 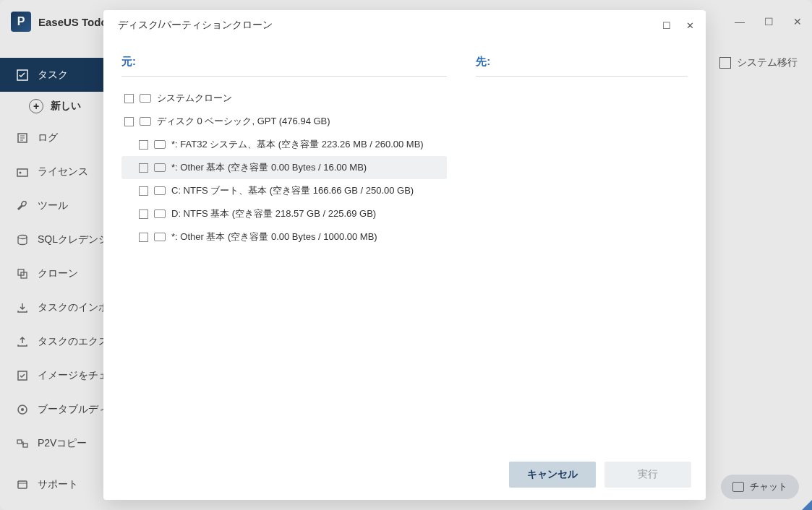 I want to click on tree-row: D: NTFS 基本 (空き容量 218.57 GB / 225.69 GB), so click(x=284, y=214).